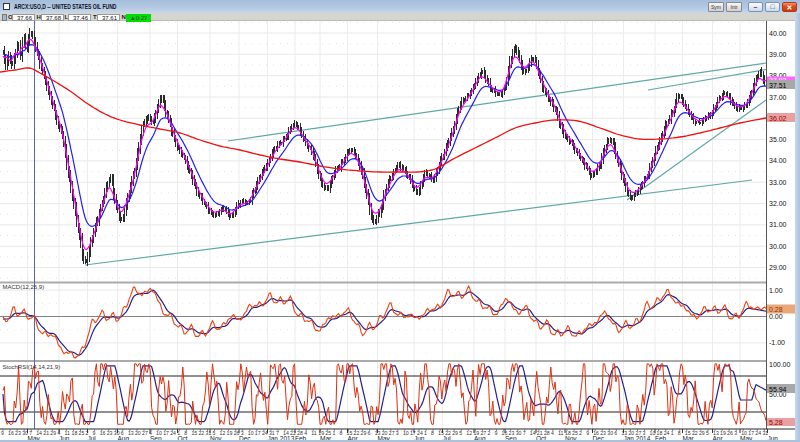 Image resolution: width=800 pixels, height=442 pixels. I want to click on svg-text: 37.51, so click(778, 86).